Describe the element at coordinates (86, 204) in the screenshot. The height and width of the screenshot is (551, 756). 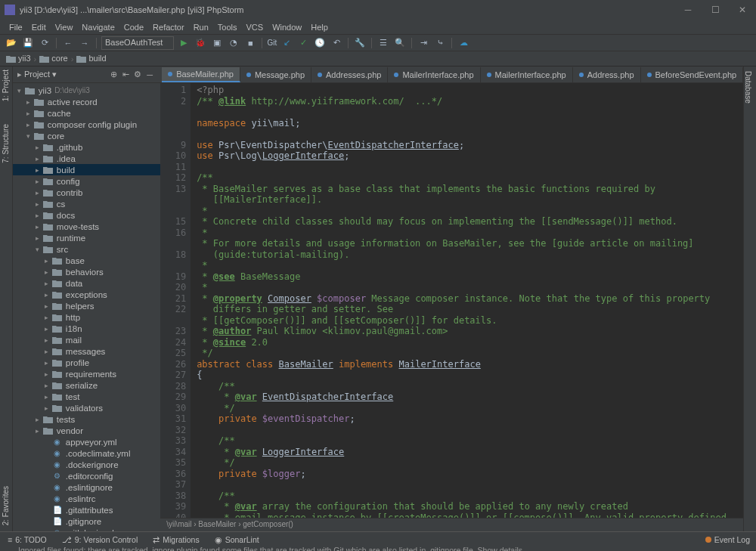
I see `tree-item: ▸cs` at that location.